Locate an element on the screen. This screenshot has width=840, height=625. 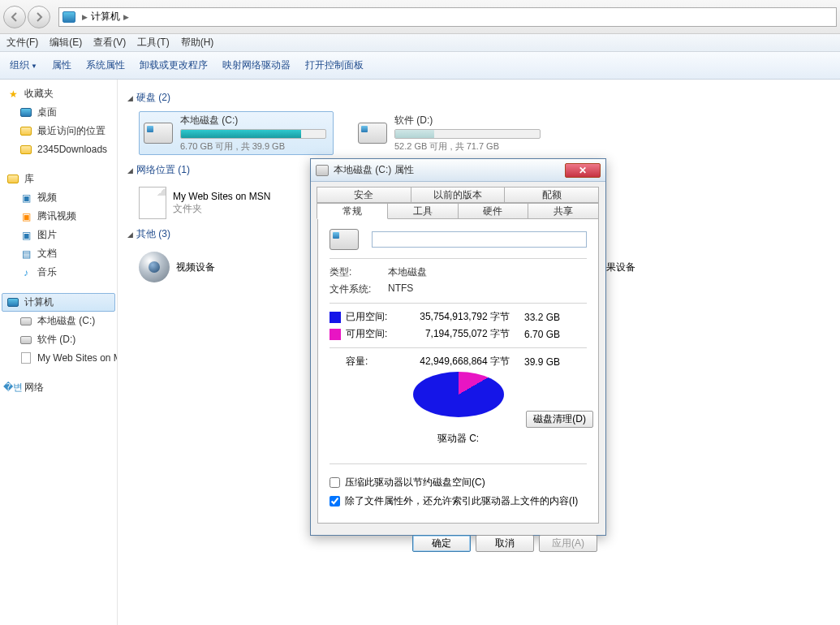
toolbar-mapnet: 映射网络驱动器 is located at coordinates (256, 65).